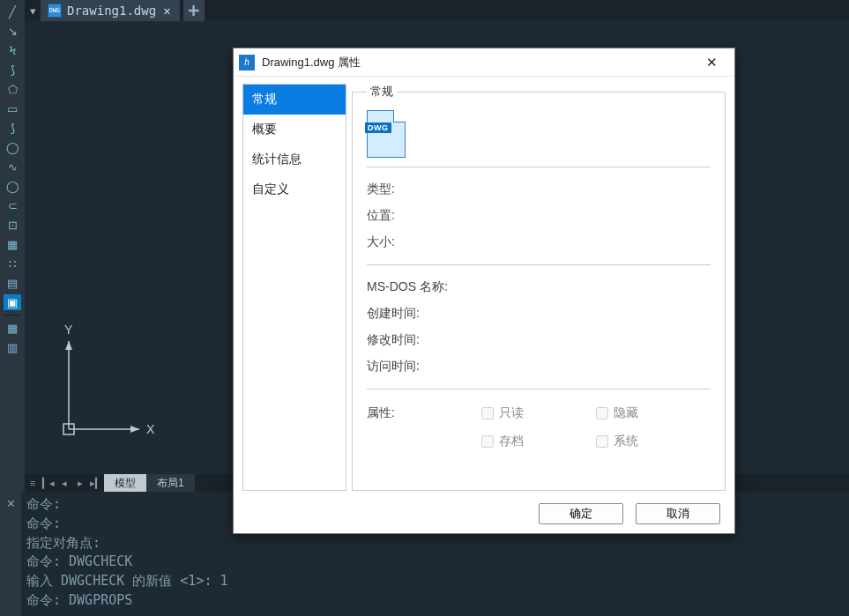 The height and width of the screenshot is (616, 849). Describe the element at coordinates (436, 601) in the screenshot. I see `command-line: 命令: DWGPROPS` at that location.